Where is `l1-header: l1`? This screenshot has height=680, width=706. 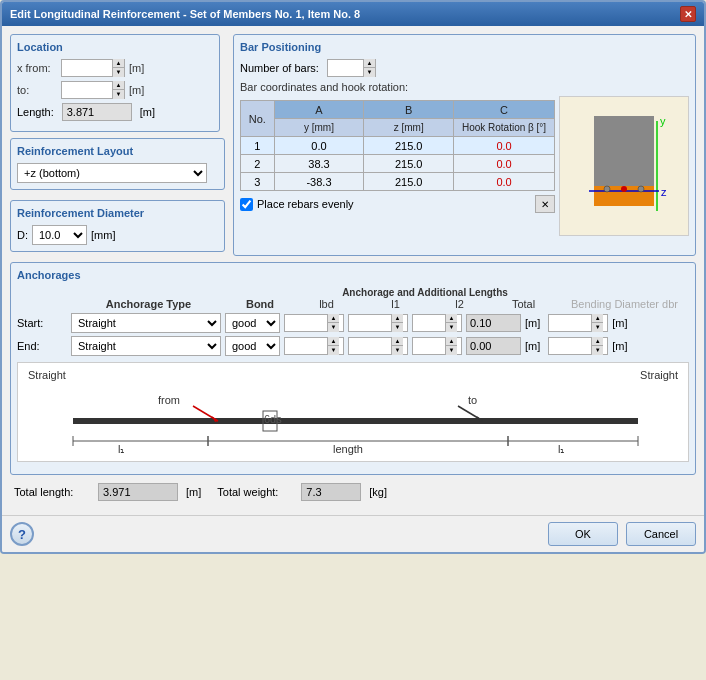
l1-header: l1 is located at coordinates (396, 304).